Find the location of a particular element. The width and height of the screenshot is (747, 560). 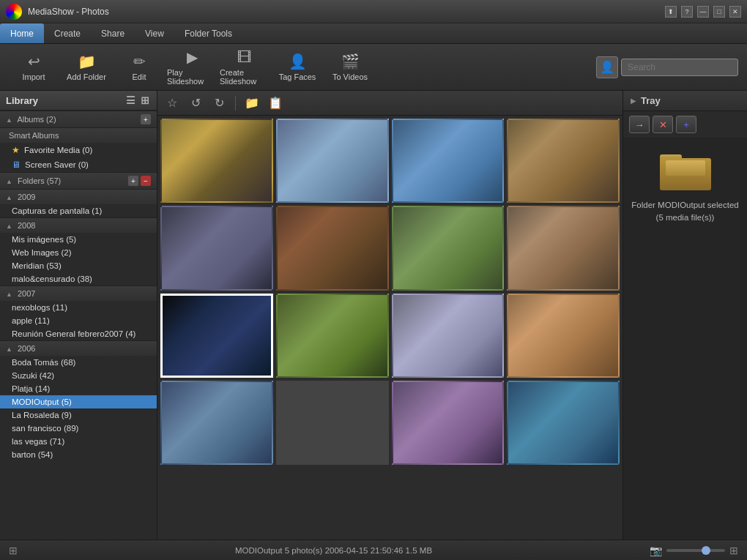

folders-add-btn: + is located at coordinates (133, 181).